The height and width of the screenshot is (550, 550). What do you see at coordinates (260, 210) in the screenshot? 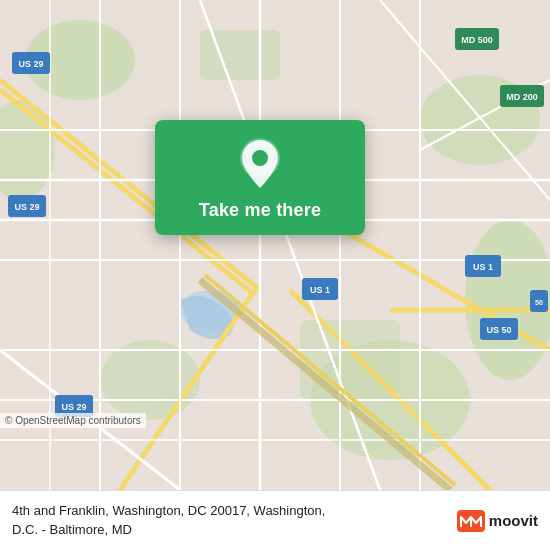
I see `take-me-there-label: Take me there` at bounding box center [260, 210].